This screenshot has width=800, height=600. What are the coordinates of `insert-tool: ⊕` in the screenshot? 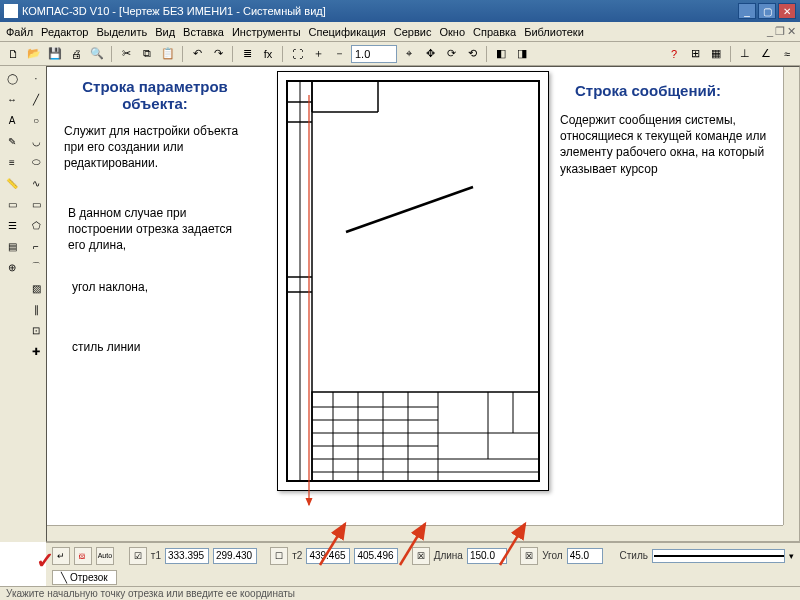 It's located at (12, 267).